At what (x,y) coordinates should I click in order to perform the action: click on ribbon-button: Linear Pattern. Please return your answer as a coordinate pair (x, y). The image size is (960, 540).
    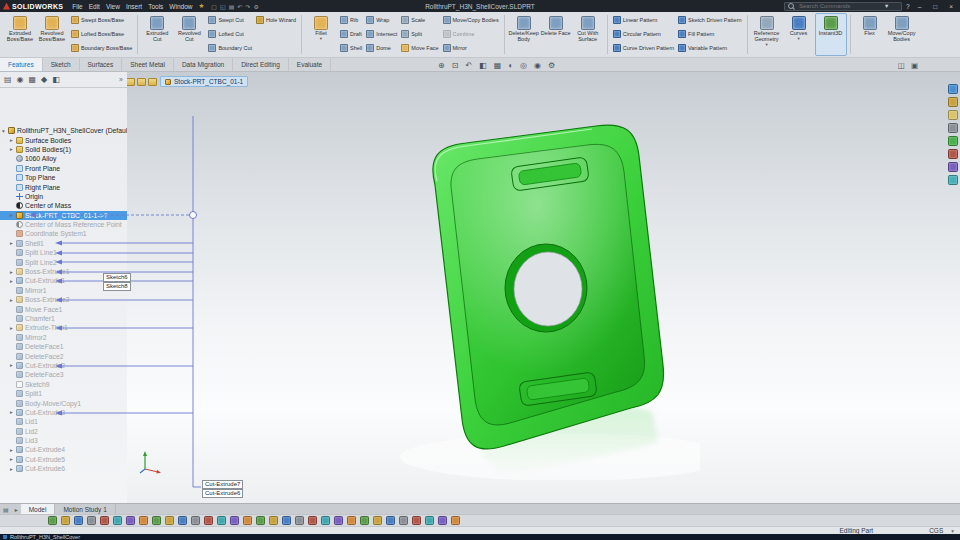
    Looking at the image, I should click on (644, 20).